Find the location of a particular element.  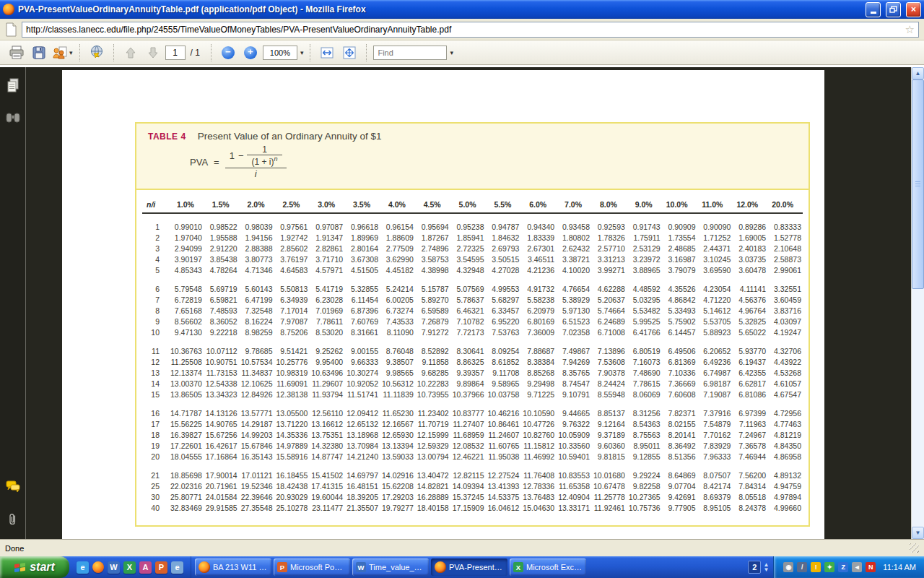

taskbar-button-label: PVA-PresentValue... is located at coordinates (476, 567).